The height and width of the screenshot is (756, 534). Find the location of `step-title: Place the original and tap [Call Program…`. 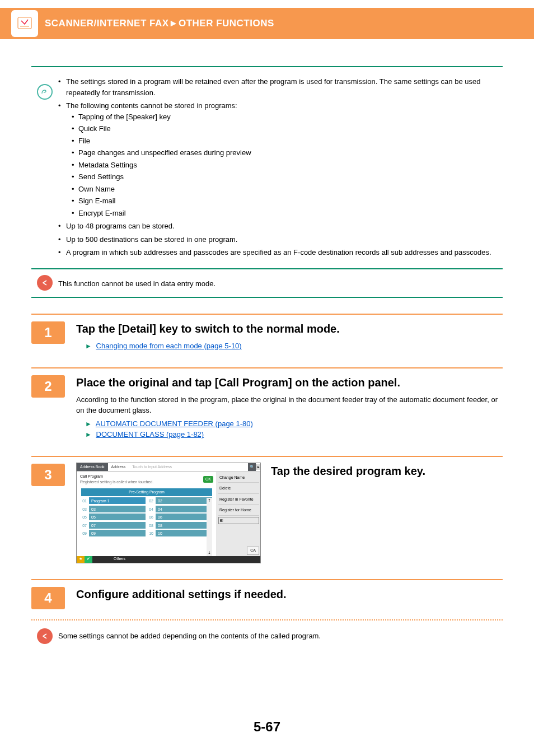

step-title: Place the original and tap [Call Program… is located at coordinates (289, 382).